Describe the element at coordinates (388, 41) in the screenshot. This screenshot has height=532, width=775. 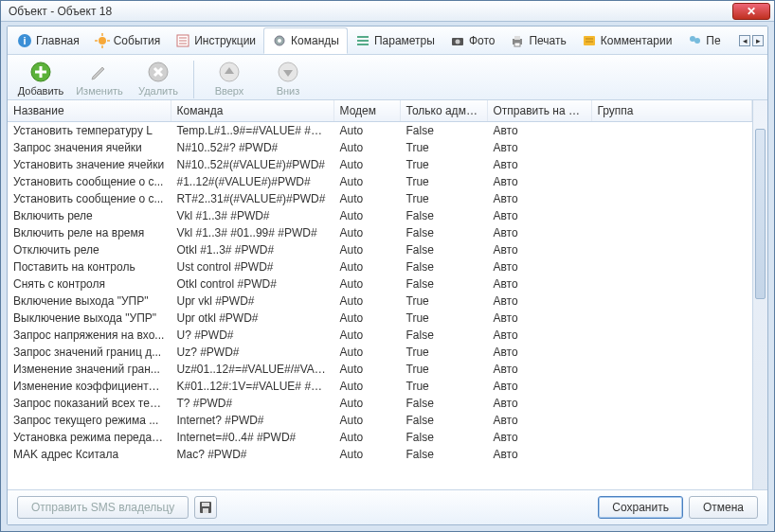
I see `tabs-bar: iГлавнаяСобытияИнструкцииКомандыПараметр…` at that location.